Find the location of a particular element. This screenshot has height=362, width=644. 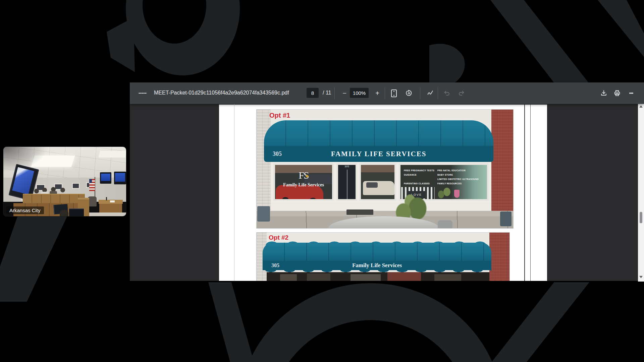

display-window-left: FS Family Life Services is located at coordinates (304, 182).